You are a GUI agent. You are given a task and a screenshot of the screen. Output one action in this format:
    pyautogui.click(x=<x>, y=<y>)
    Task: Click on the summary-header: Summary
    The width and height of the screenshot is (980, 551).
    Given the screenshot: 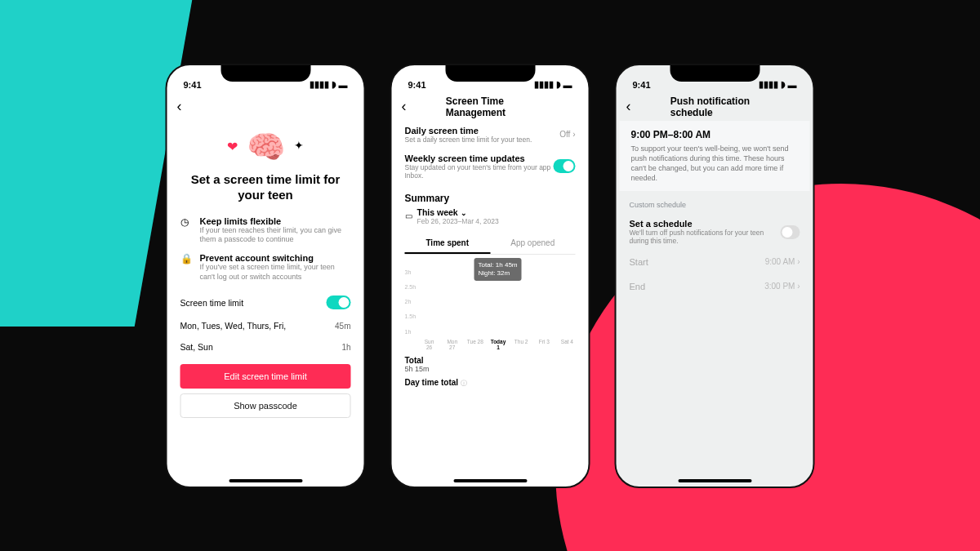 What is the action you would take?
    pyautogui.click(x=490, y=198)
    